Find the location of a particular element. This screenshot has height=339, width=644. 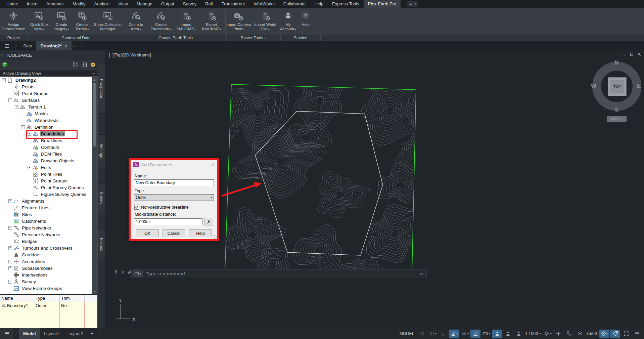

model-space-button: MODEL is located at coordinates (407, 334).